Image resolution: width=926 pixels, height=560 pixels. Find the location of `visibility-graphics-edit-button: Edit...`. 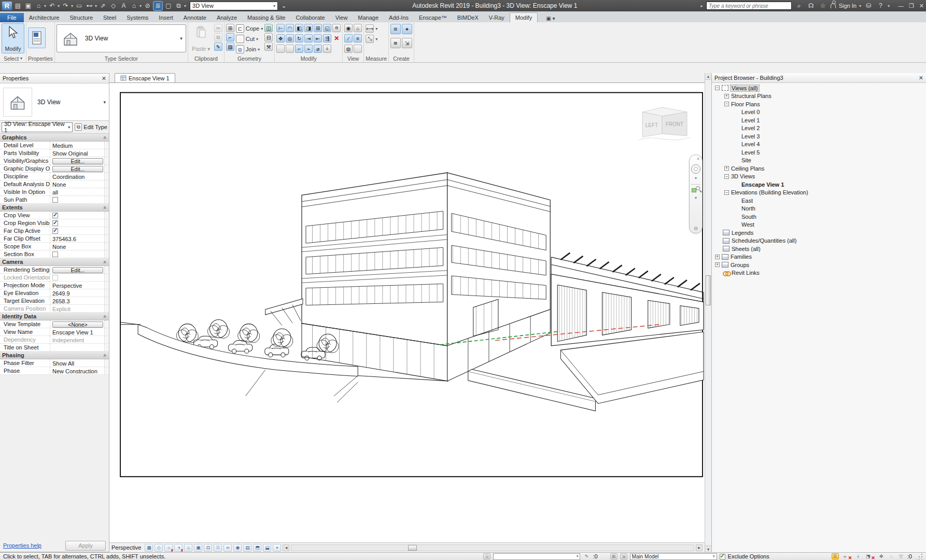

visibility-graphics-edit-button: Edit... is located at coordinates (78, 161).